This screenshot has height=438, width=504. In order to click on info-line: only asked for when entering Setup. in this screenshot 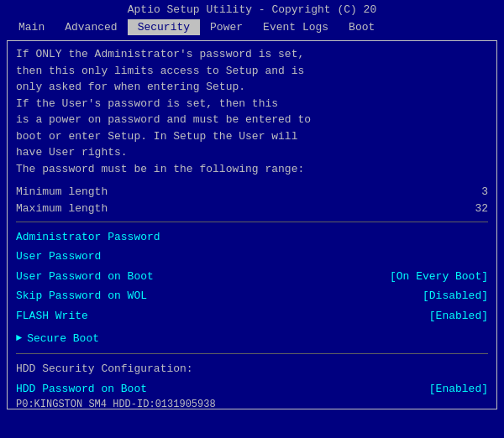, I will do `click(252, 87)`.